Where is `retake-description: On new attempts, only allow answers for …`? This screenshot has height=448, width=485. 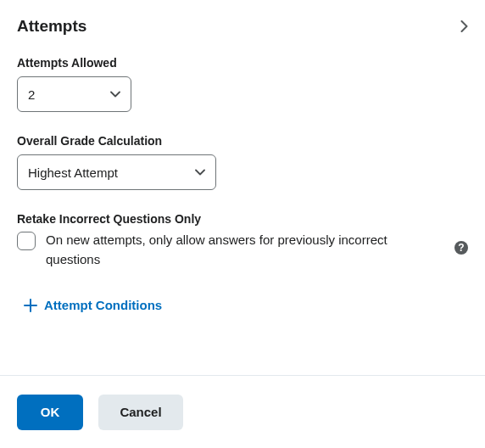
retake-description: On new attempts, only allow answers for … is located at coordinates (257, 249).